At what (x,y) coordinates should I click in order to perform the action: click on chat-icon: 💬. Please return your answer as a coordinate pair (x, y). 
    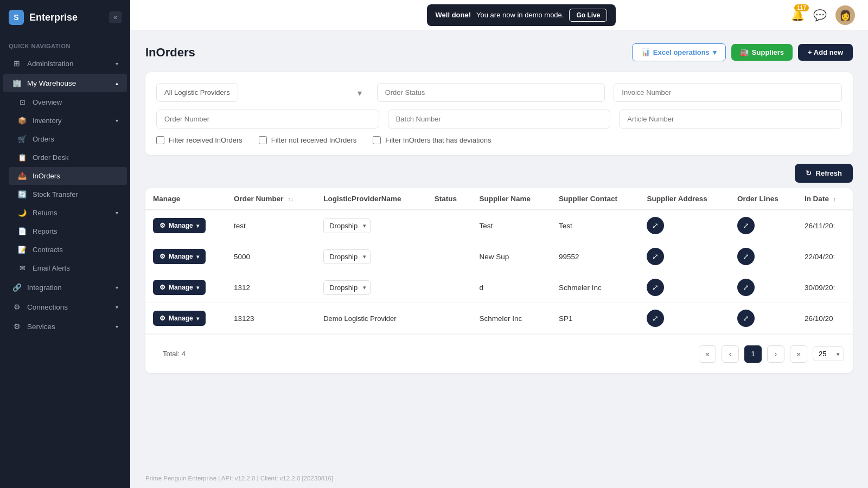
    Looking at the image, I should click on (820, 15).